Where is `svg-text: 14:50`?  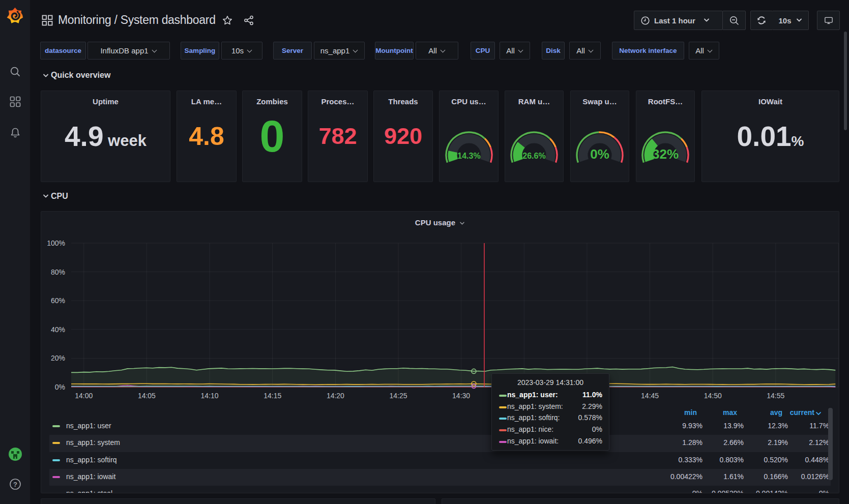
svg-text: 14:50 is located at coordinates (713, 396).